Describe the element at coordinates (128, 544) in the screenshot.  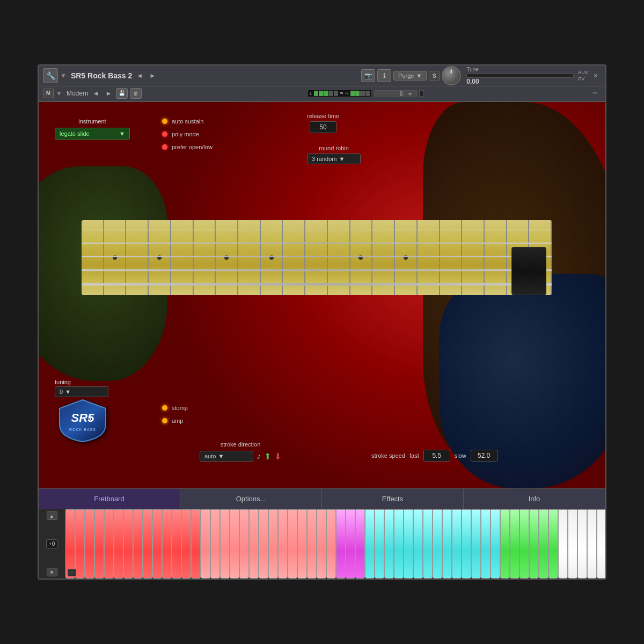
I see `key-b1` at that location.